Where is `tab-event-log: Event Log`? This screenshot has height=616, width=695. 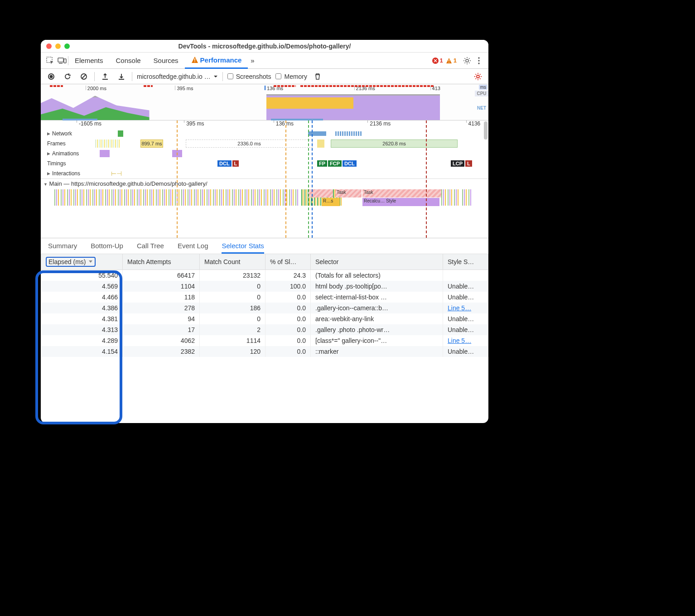
tab-event-log: Event Log is located at coordinates (193, 245).